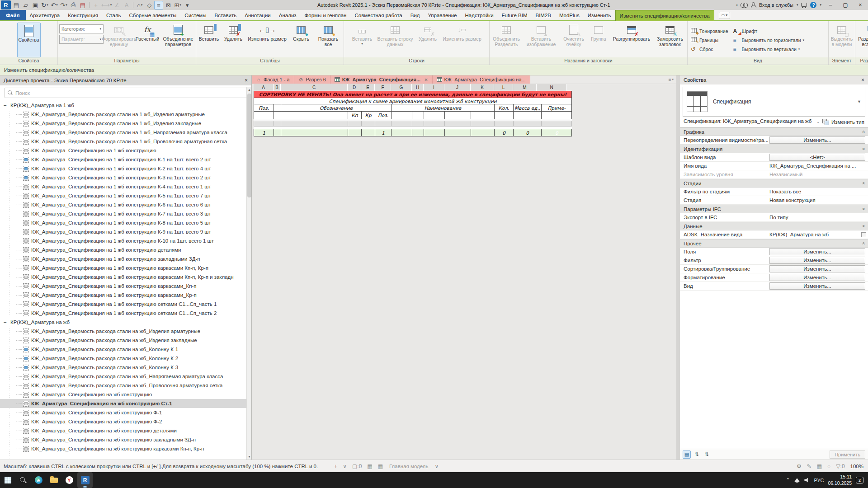 This screenshot has width=868, height=488. I want to click on column-letter: C, so click(314, 88).